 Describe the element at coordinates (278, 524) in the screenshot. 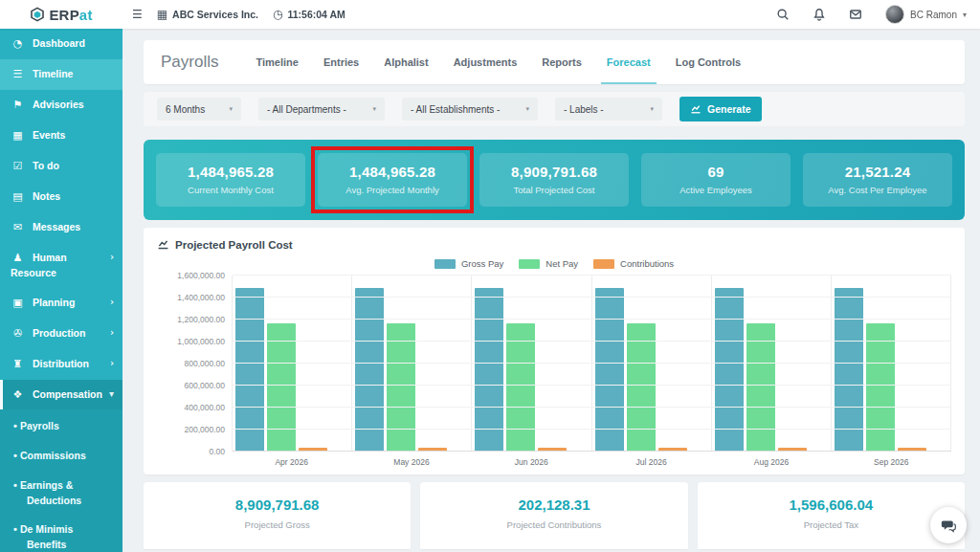

I see `summary-label: Projected Gross` at that location.